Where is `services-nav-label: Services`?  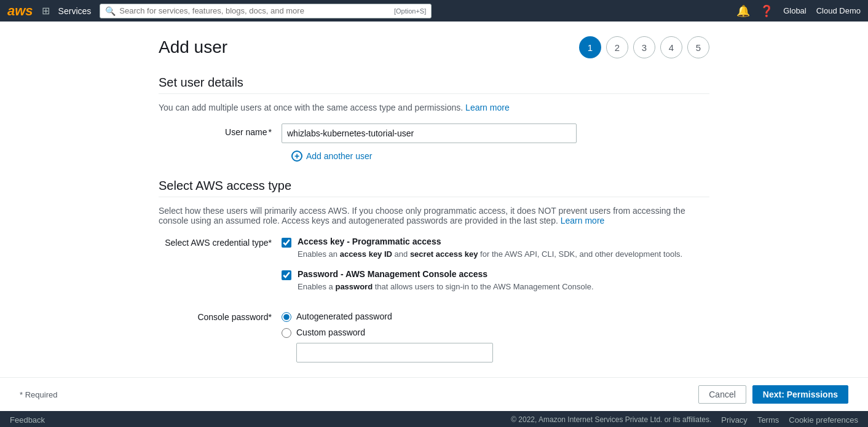 services-nav-label: Services is located at coordinates (75, 11).